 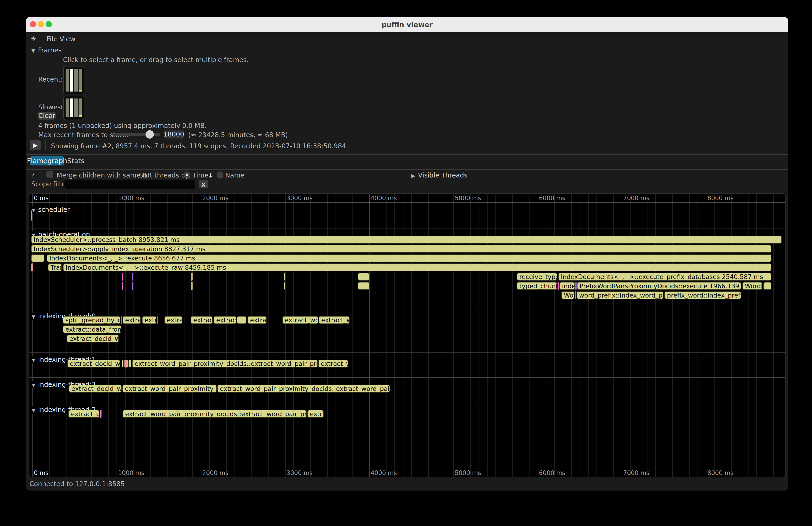 I want to click on sort-direction-icon: ⬇, so click(x=211, y=175).